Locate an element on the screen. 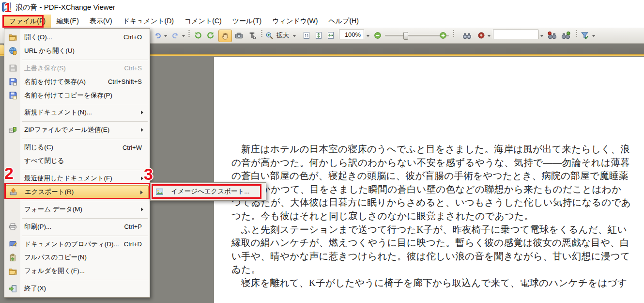 Image resolution: width=644 pixels, height=303 pixels. annotation-box-export-to-image-item is located at coordinates (206, 191).